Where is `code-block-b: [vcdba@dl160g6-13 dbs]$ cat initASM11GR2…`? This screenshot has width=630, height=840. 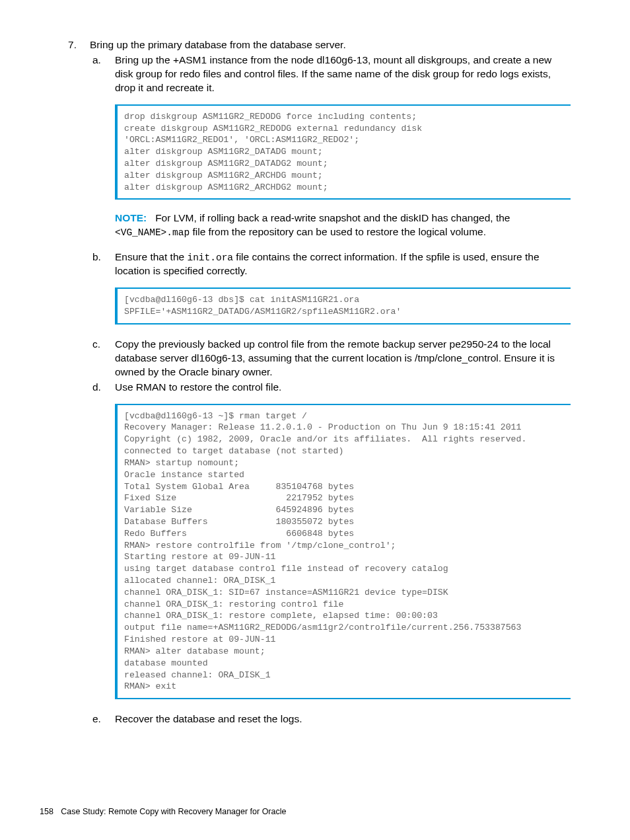 code-block-b: [vcdba@dl160g6-13 dbs]$ cat initASM11GR2… is located at coordinates (343, 306).